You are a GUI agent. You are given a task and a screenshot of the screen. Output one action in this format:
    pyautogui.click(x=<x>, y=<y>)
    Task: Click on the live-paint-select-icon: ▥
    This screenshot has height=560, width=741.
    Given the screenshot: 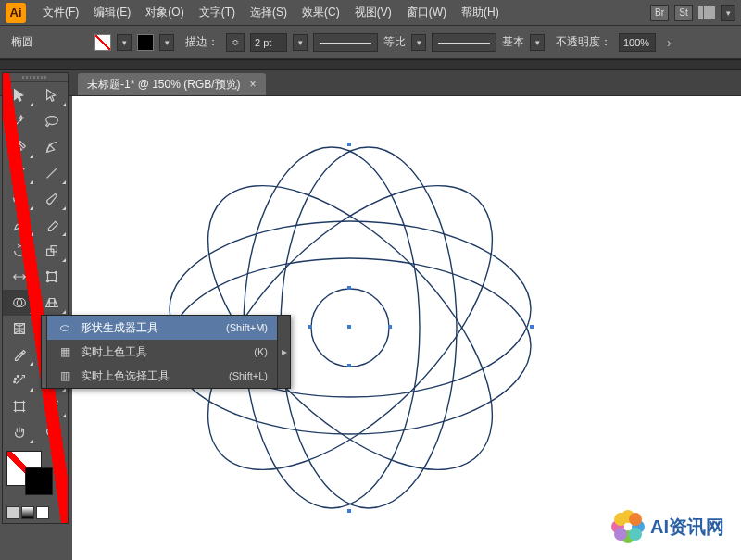 What is the action you would take?
    pyautogui.click(x=65, y=376)
    